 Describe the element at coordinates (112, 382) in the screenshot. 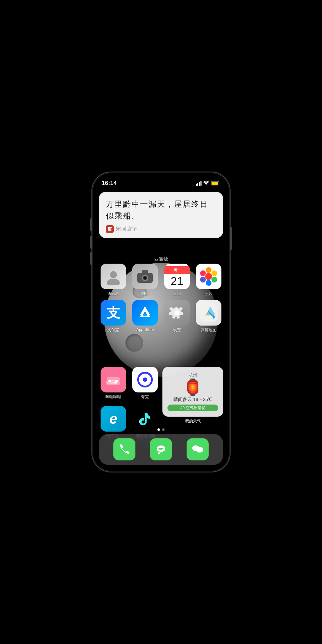

I see `svg-text: bilibili` at that location.